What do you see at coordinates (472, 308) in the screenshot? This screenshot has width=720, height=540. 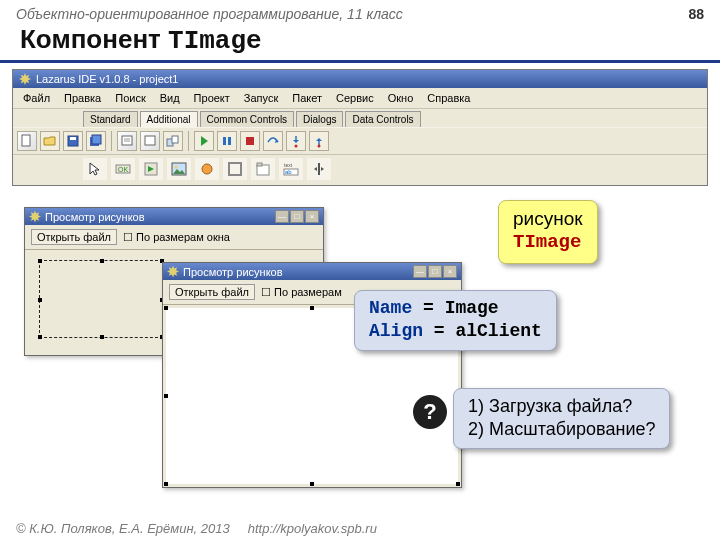 I see `prop-name-val: Image` at bounding box center [472, 308].